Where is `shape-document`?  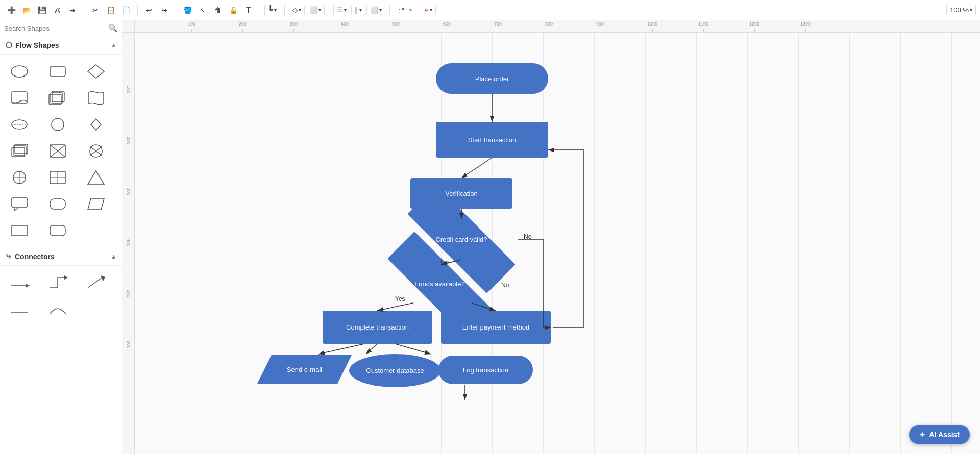
shape-document is located at coordinates (19, 98).